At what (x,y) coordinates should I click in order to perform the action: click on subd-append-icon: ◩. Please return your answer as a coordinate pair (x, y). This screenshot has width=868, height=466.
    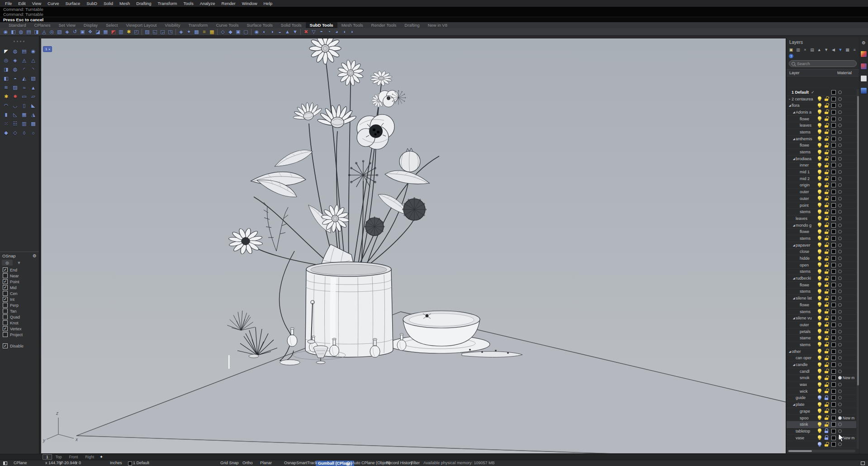
    Looking at the image, I should click on (113, 32).